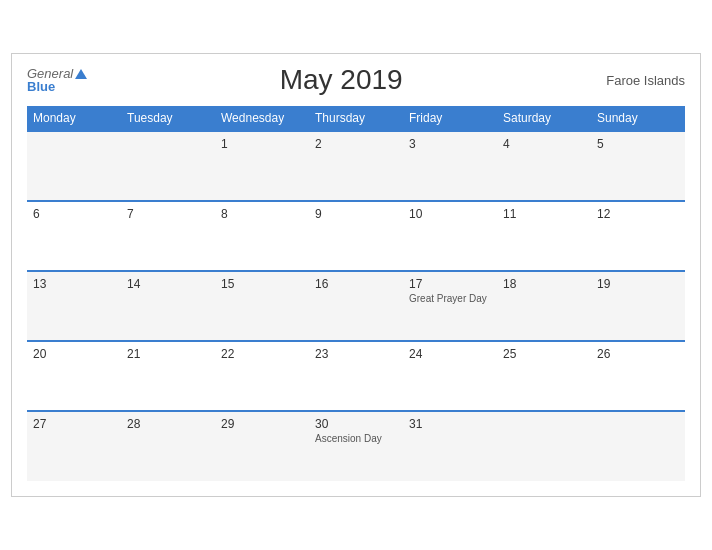 This screenshot has width=712, height=550. I want to click on calendar-day-cell: 8, so click(262, 236).